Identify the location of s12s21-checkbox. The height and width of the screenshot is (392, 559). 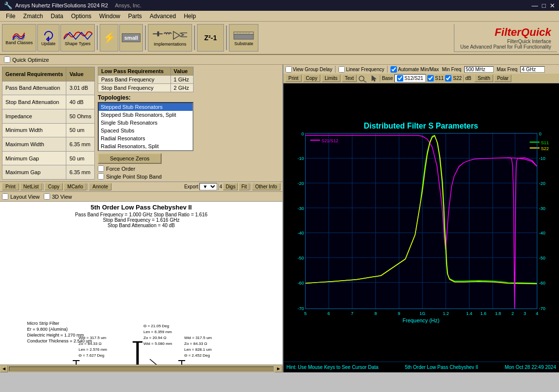
(400, 78).